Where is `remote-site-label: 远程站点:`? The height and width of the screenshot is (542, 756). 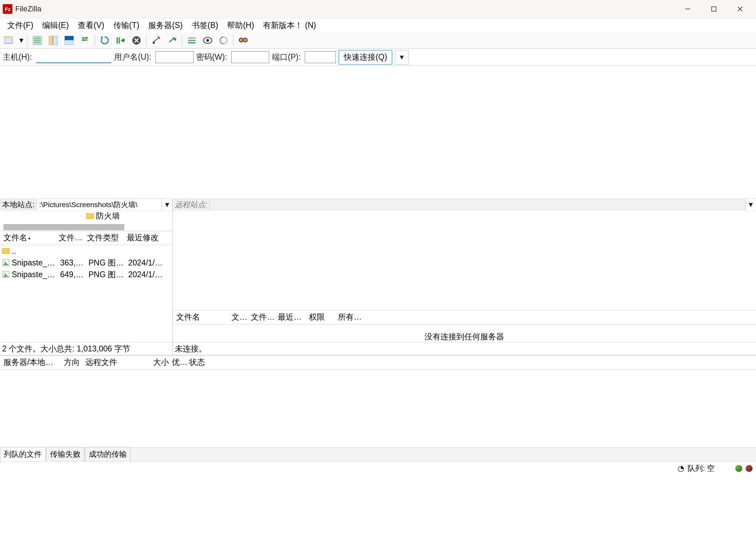 remote-site-label: 远程站点: is located at coordinates (191, 204).